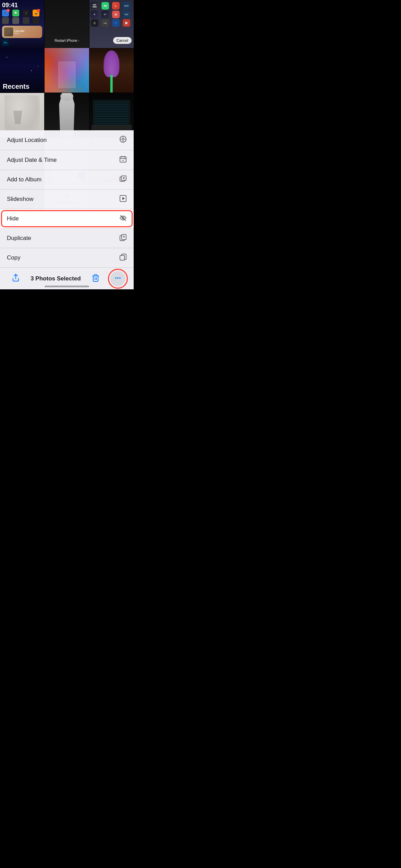  Describe the element at coordinates (112, 24) in the screenshot. I see `top-right-apps-screen: COPYPASTA ⌨️ L MLB R WT M MLB 🎬 Log 👤 📊 …` at that location.